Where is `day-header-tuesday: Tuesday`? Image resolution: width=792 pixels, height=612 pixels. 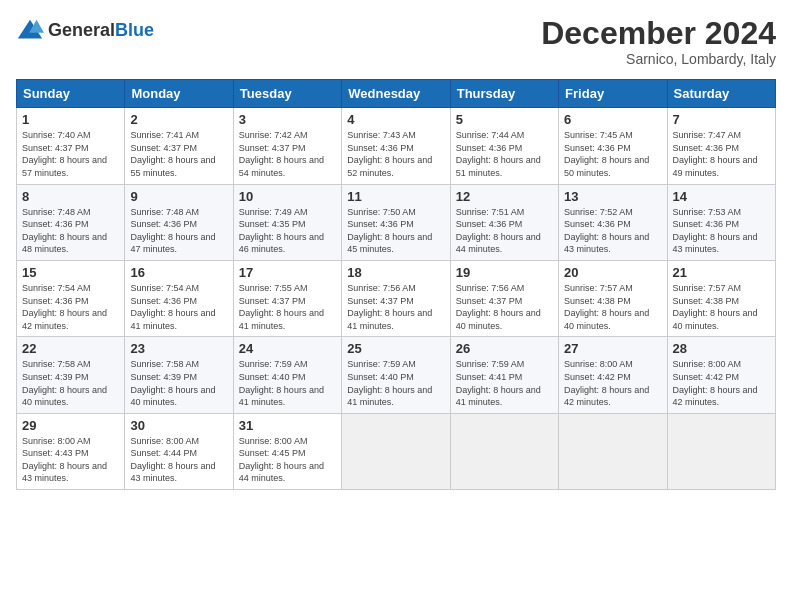
day-header-tuesday: Tuesday is located at coordinates (287, 94).